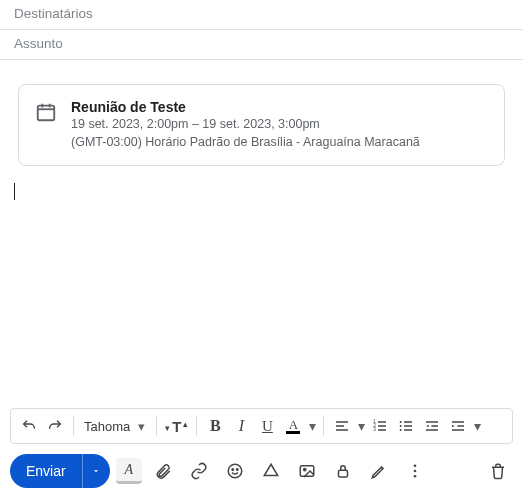 This screenshot has width=523, height=500. I want to click on bullet-list-button, so click(406, 426).